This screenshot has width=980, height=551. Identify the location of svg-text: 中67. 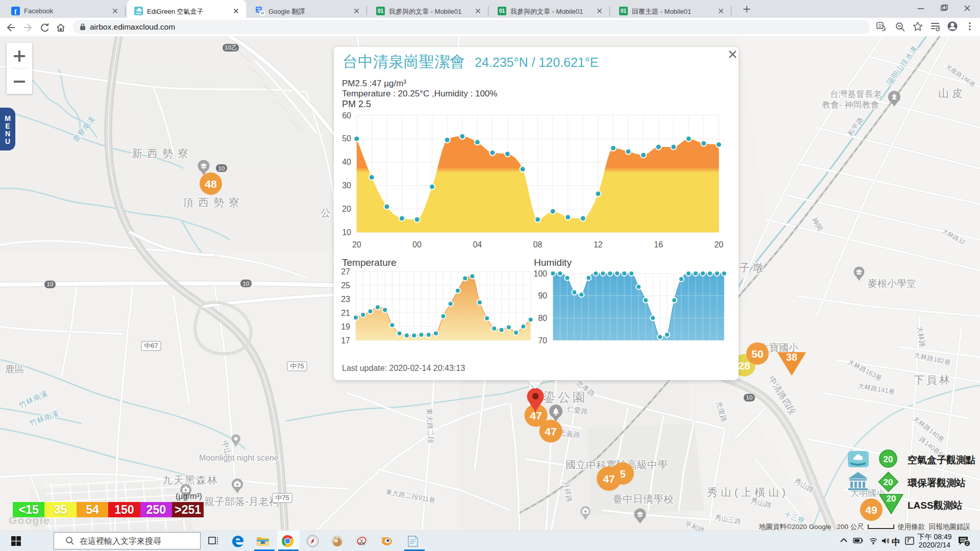
(151, 346).